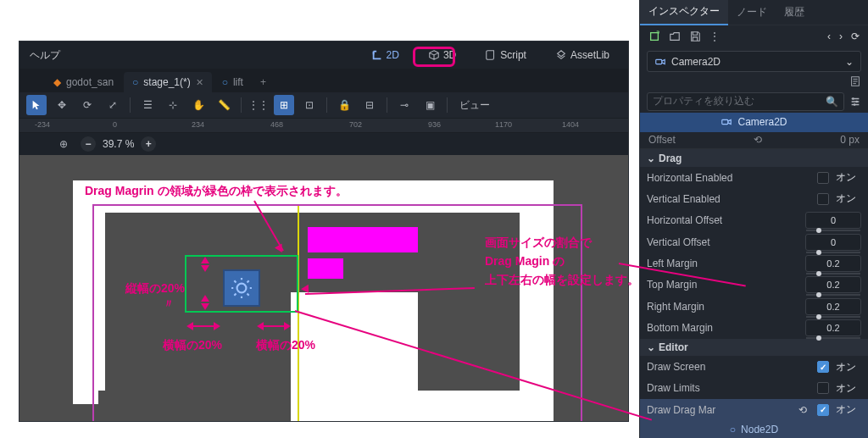  What do you see at coordinates (113, 105) in the screenshot?
I see `scale-tool: ⤢` at bounding box center [113, 105].